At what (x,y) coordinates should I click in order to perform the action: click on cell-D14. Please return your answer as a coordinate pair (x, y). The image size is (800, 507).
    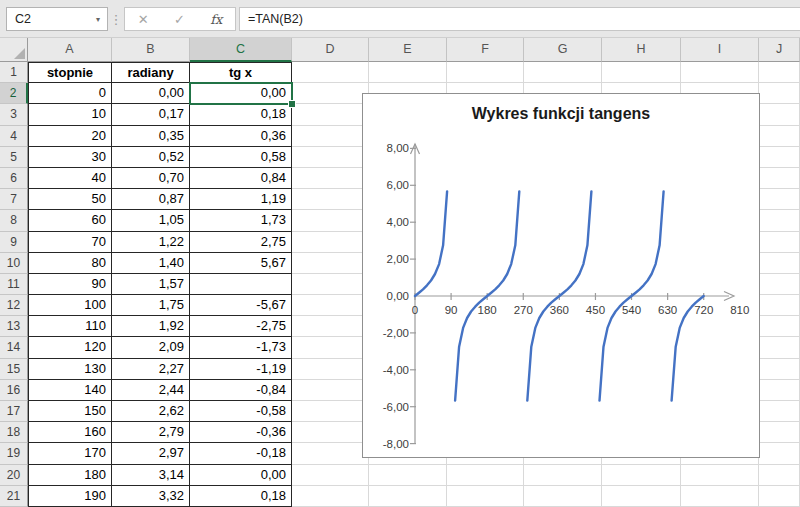
    Looking at the image, I should click on (330, 348).